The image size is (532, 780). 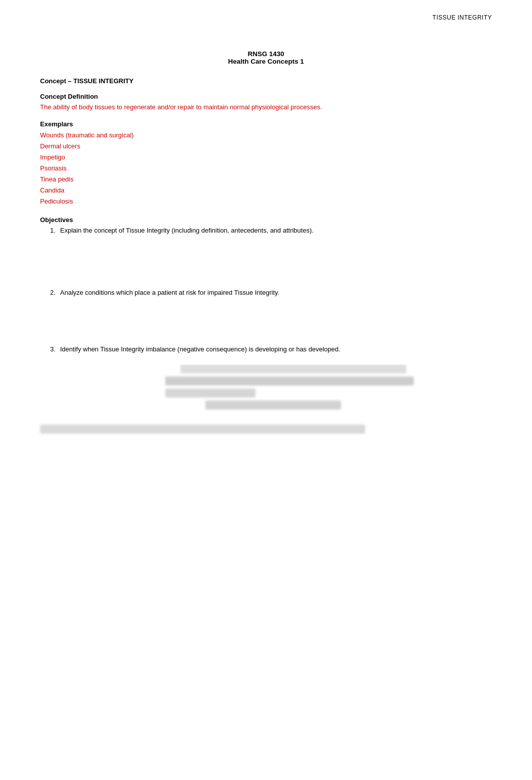 I want to click on list-item: Psoriasis, so click(x=266, y=168).